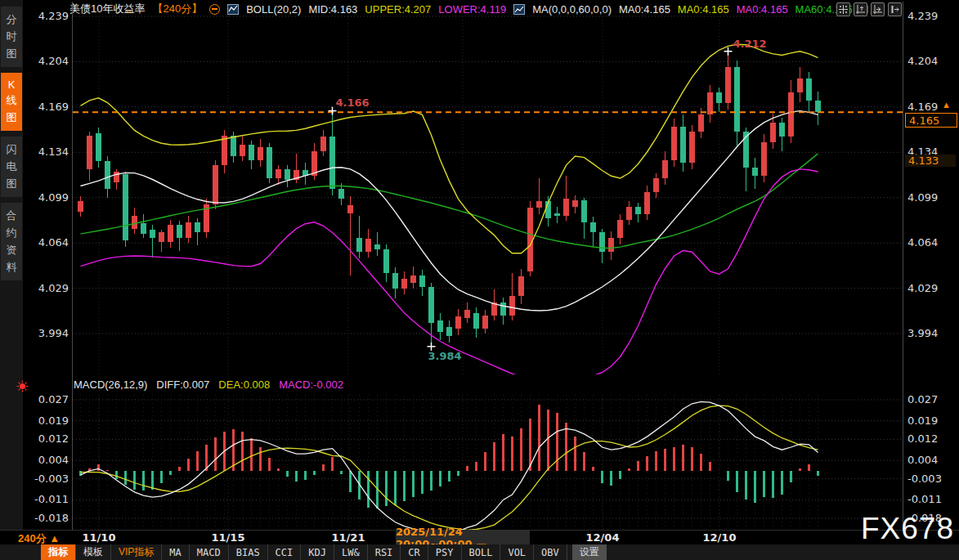 Image resolution: width=959 pixels, height=560 pixels. Describe the element at coordinates (384, 553) in the screenshot. I see `toolbar-button-9: RSI` at that location.